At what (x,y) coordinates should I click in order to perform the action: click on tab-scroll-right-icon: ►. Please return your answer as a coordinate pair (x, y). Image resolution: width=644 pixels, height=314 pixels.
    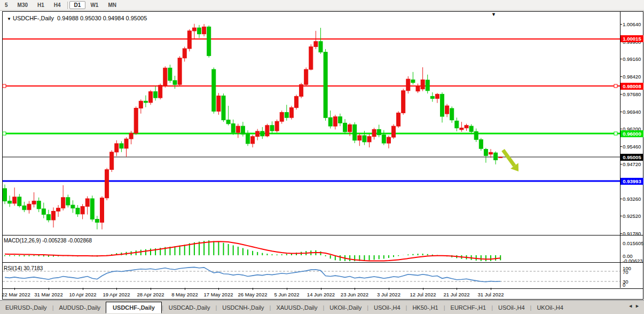
    Looking at the image, I should click on (639, 306).